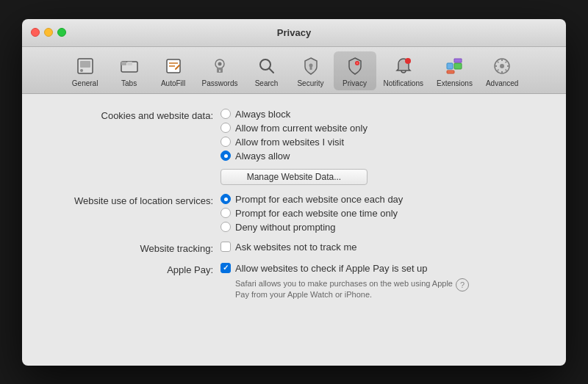 This screenshot has height=384, width=588. Describe the element at coordinates (132, 115) in the screenshot. I see `cookies-label: Cookies and website data:` at that location.